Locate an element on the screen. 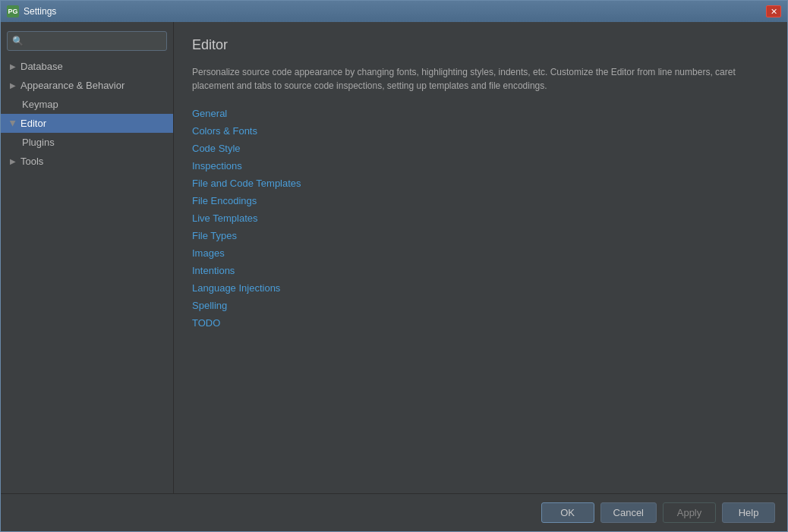  page-title: Editor is located at coordinates (481, 46).